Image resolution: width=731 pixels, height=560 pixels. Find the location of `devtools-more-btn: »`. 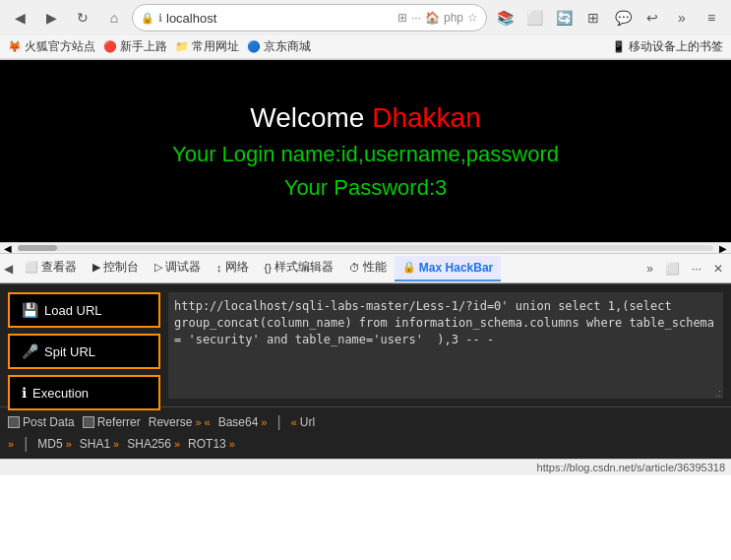

devtools-more-btn: » is located at coordinates (649, 269).